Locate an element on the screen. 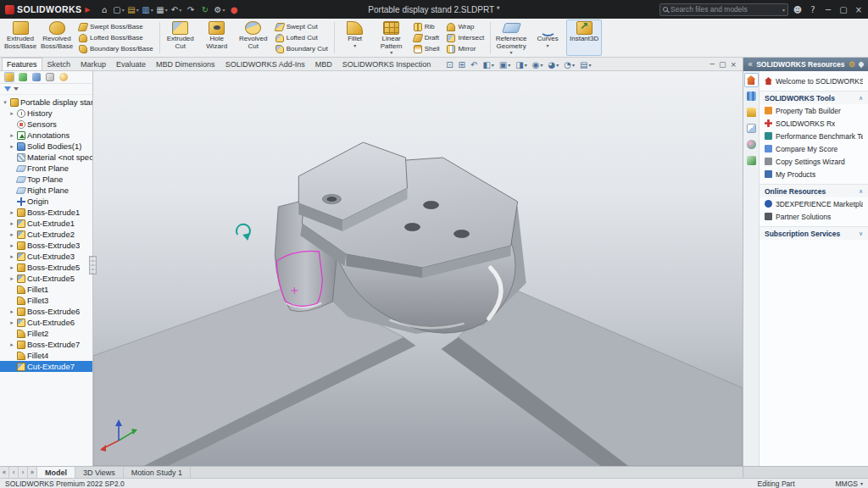 Image resolution: width=868 pixels, height=488 pixels. tree-item-fillet2: Fillet2 is located at coordinates (46, 334).